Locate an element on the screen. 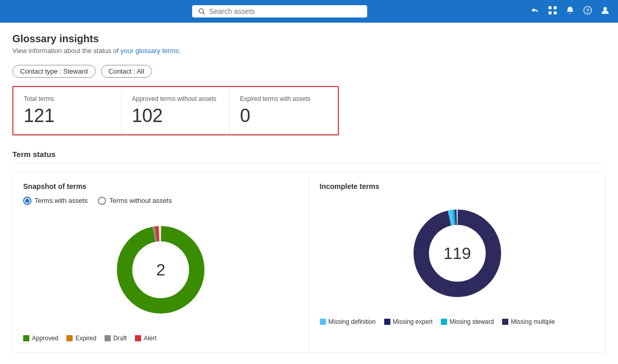 The image size is (618, 364). total-terms-card: Total terms 121 is located at coordinates (67, 111).